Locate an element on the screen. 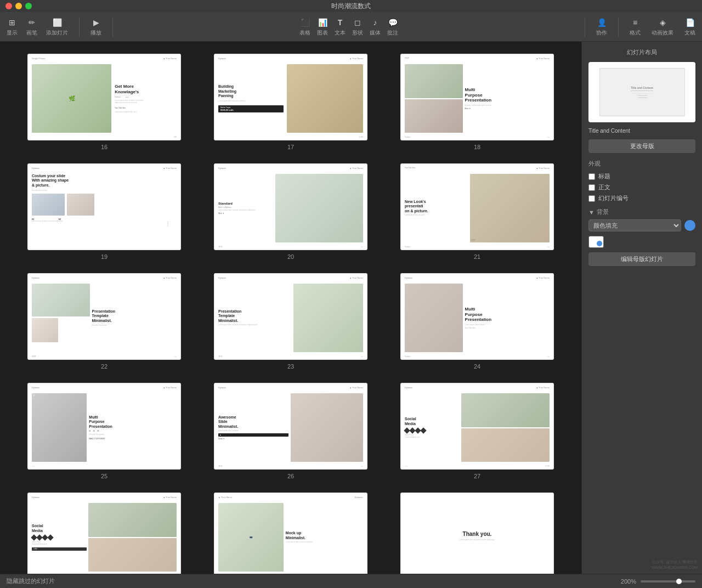 The image size is (702, 588). toolbar-media: ♪ 媒体 is located at coordinates (375, 27).